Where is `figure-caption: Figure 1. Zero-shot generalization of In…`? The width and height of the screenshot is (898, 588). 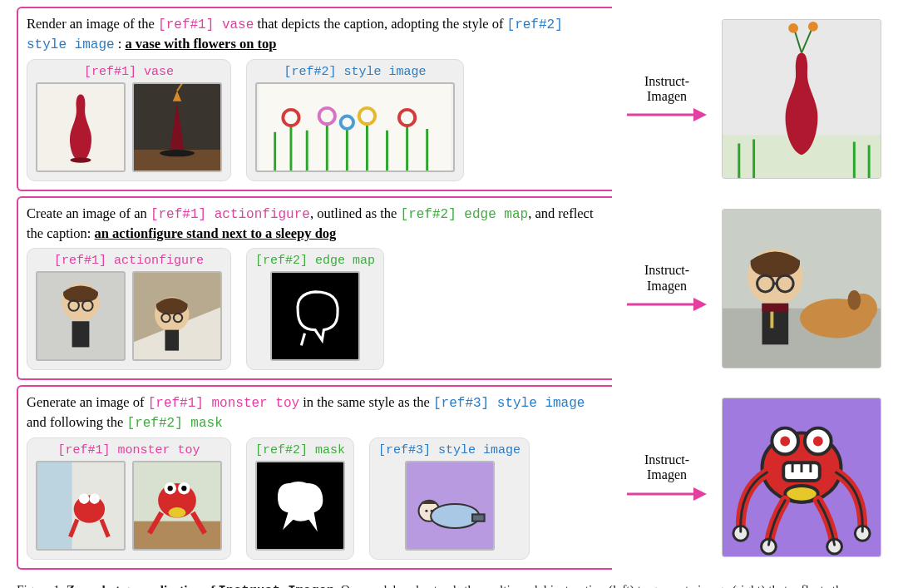 figure-caption: Figure 1. Zero-shot generalization of In… is located at coordinates (449, 585).